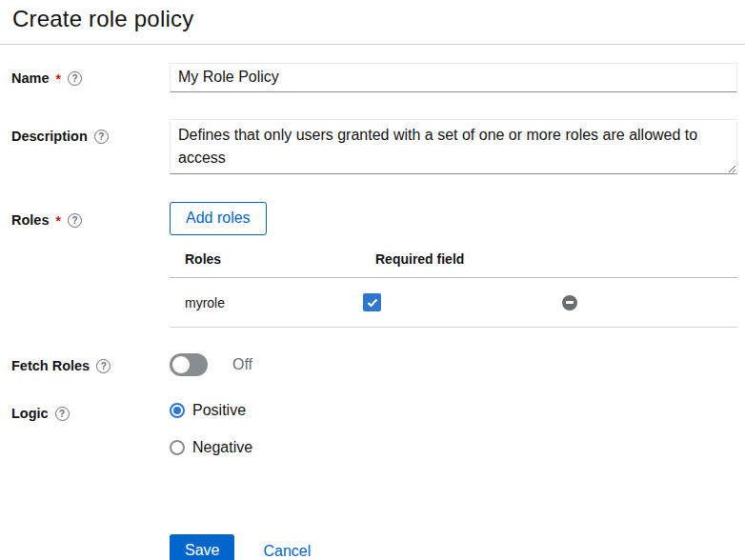 The height and width of the screenshot is (560, 745). I want to click on fetch-roles-row: Fetch Roles ? Off, so click(374, 365).